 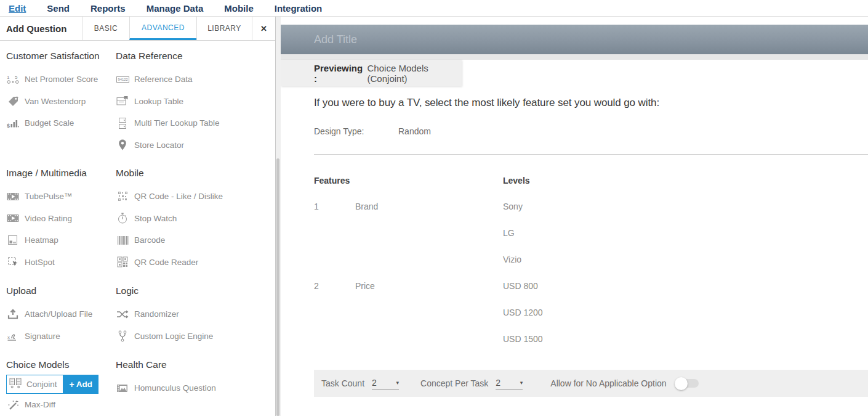 I want to click on feature-number: 1, so click(x=335, y=240).